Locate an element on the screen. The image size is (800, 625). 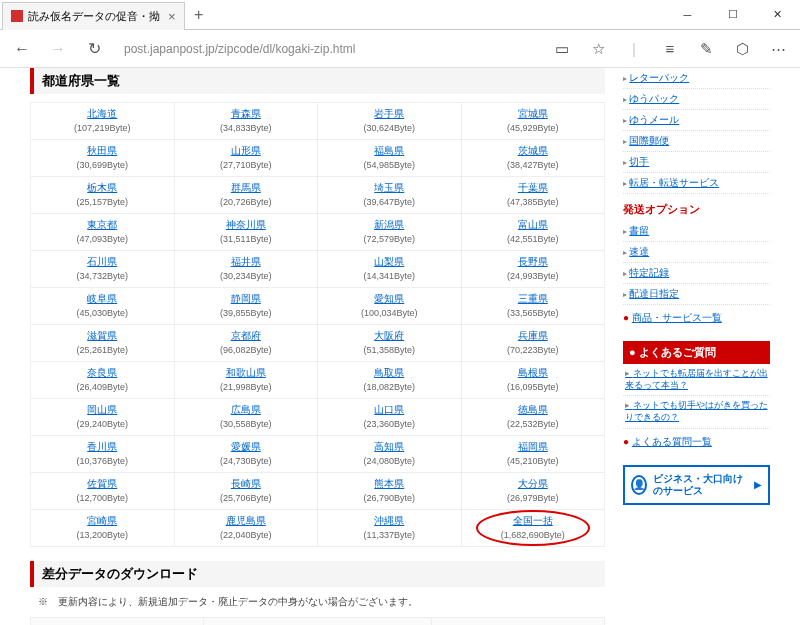
prefecture-link: 静岡県 is located at coordinates (246, 298).